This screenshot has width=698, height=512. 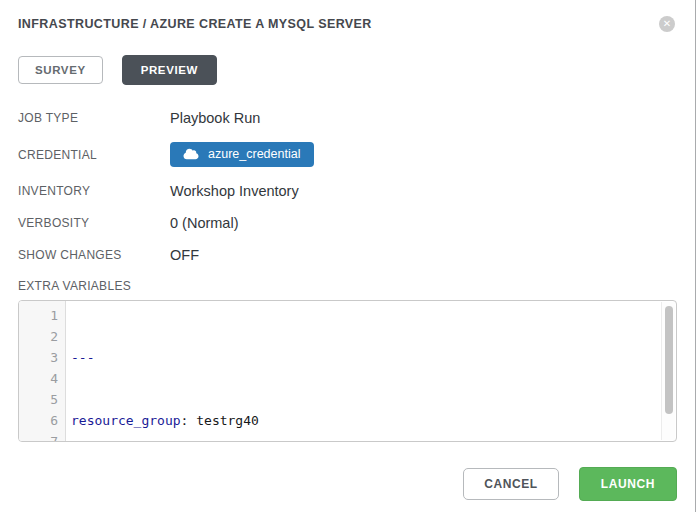 What do you see at coordinates (348, 23) in the screenshot?
I see `modal-header: INFRASTRUCTURE / AZURE CREATE A MYSQL SE…` at bounding box center [348, 23].